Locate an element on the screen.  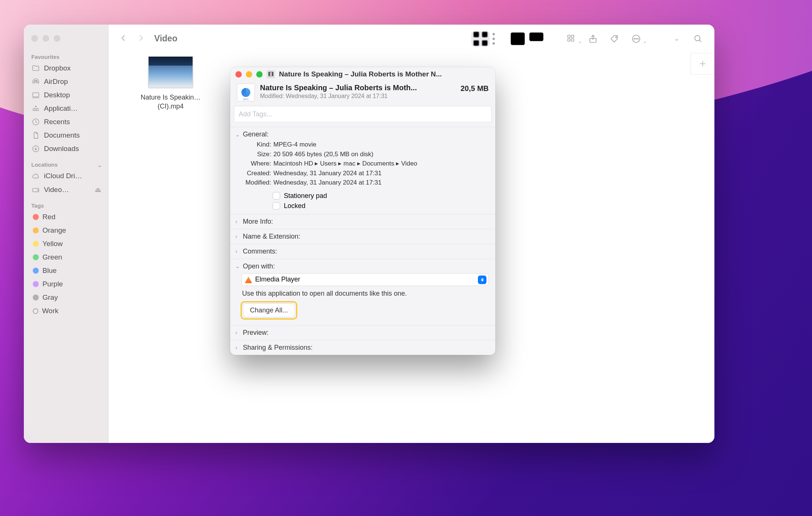
sidebar-item-documents: Documents is located at coordinates (66, 135).